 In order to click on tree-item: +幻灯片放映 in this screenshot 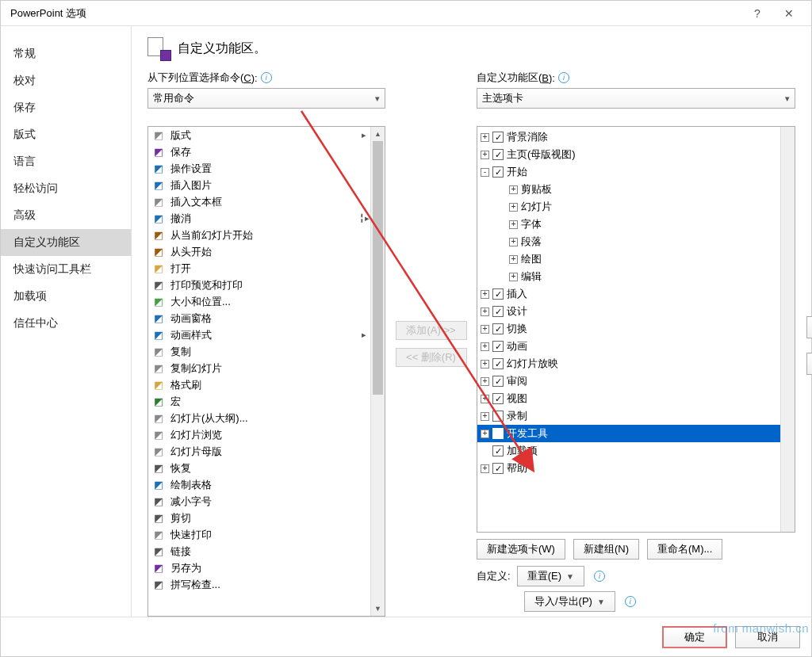, I will do `click(629, 364)`.